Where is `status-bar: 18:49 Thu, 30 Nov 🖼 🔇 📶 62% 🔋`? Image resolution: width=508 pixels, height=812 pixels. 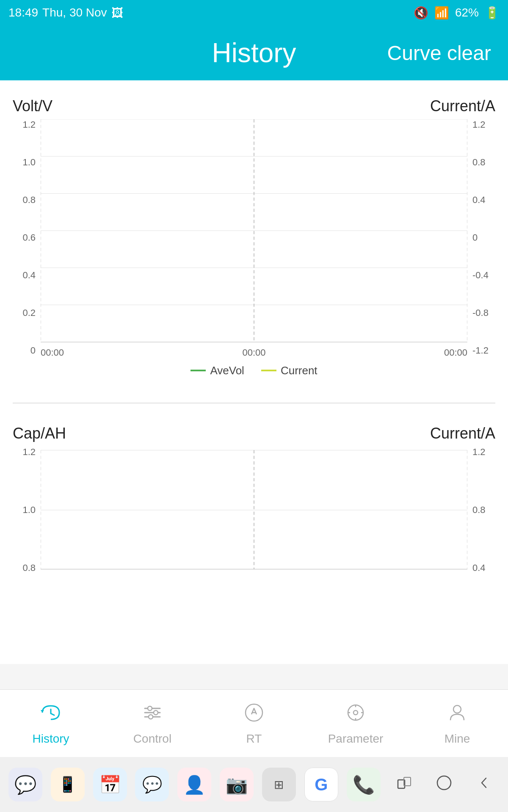 status-bar: 18:49 Thu, 30 Nov 🖼 🔇 📶 62% 🔋 is located at coordinates (254, 13).